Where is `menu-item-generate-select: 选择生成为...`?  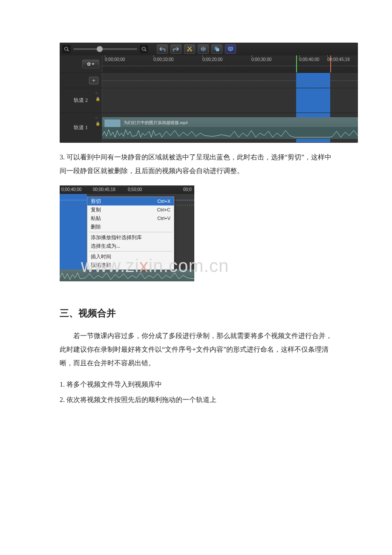 menu-item-generate-select: 选择生成为... is located at coordinates (130, 246).